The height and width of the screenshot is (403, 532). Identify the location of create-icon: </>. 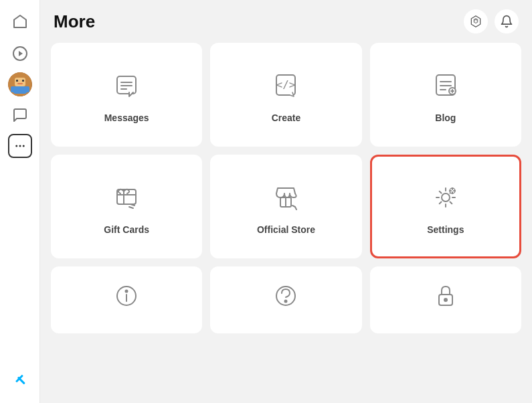
(286, 87).